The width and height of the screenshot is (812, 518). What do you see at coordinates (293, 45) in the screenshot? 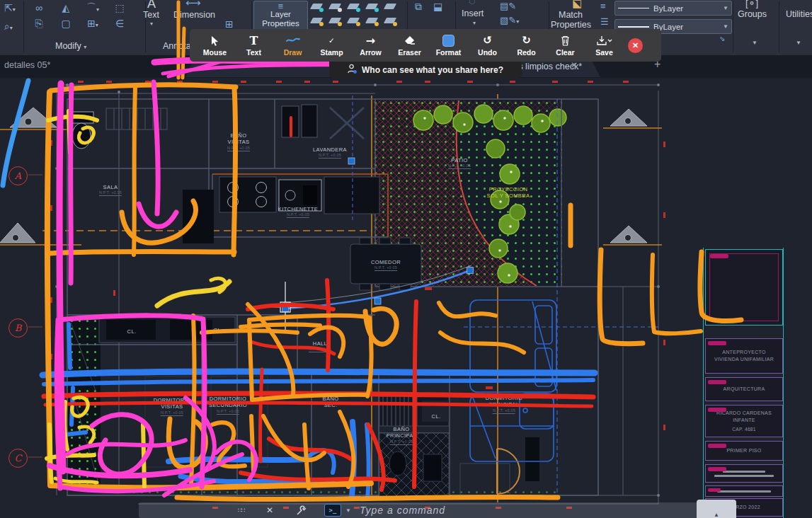
I see `draw-button: Draw` at bounding box center [293, 45].